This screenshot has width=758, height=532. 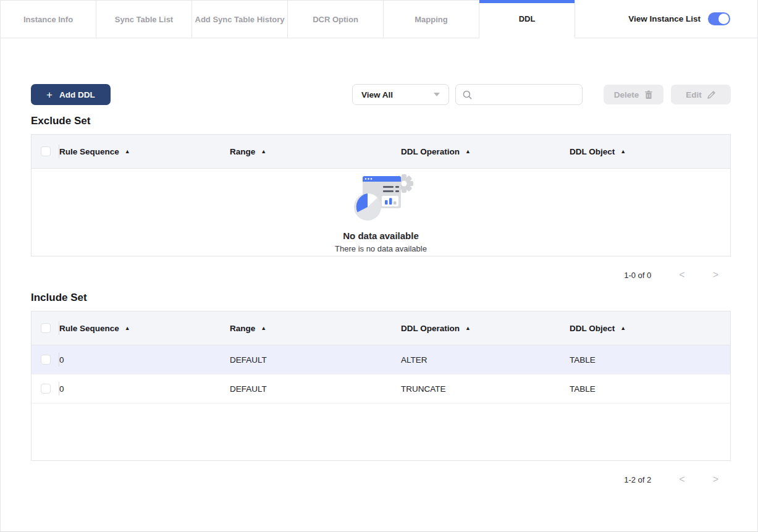 I want to click on page-range-label: 1-2 of 2, so click(x=638, y=479).